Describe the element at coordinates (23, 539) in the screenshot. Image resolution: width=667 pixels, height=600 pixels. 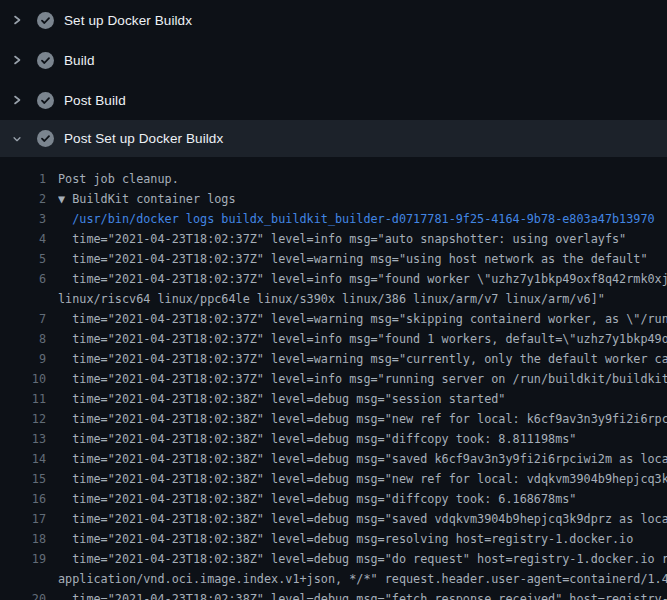
I see `line-number: 18` at that location.